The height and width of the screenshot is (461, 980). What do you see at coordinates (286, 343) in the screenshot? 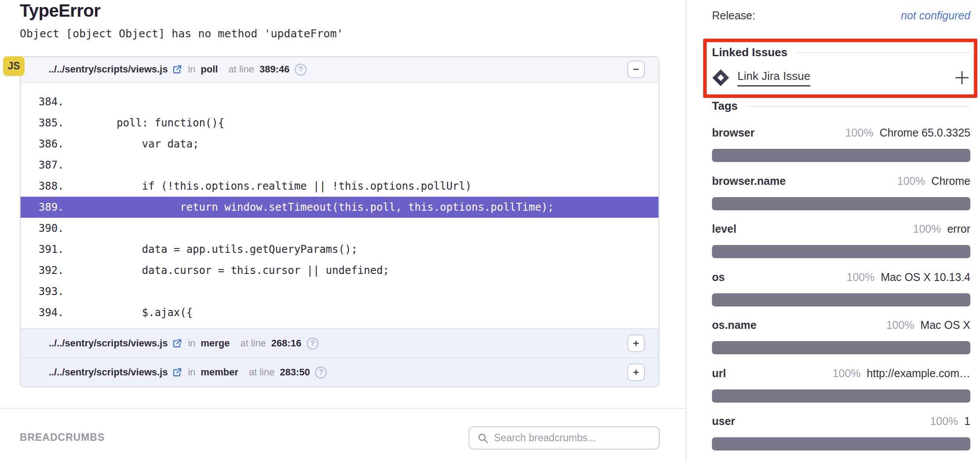
I see `frame-line-number: 268:16` at bounding box center [286, 343].